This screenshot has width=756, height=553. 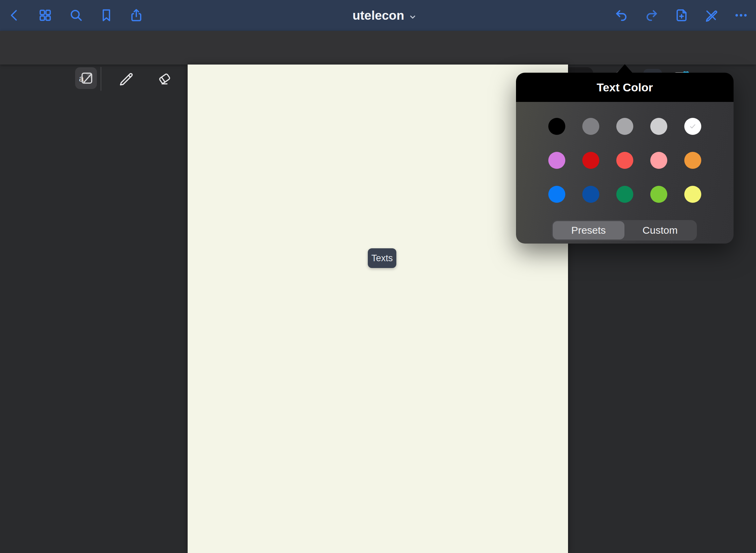 I want to click on color-swatch-dark-red, so click(x=591, y=160).